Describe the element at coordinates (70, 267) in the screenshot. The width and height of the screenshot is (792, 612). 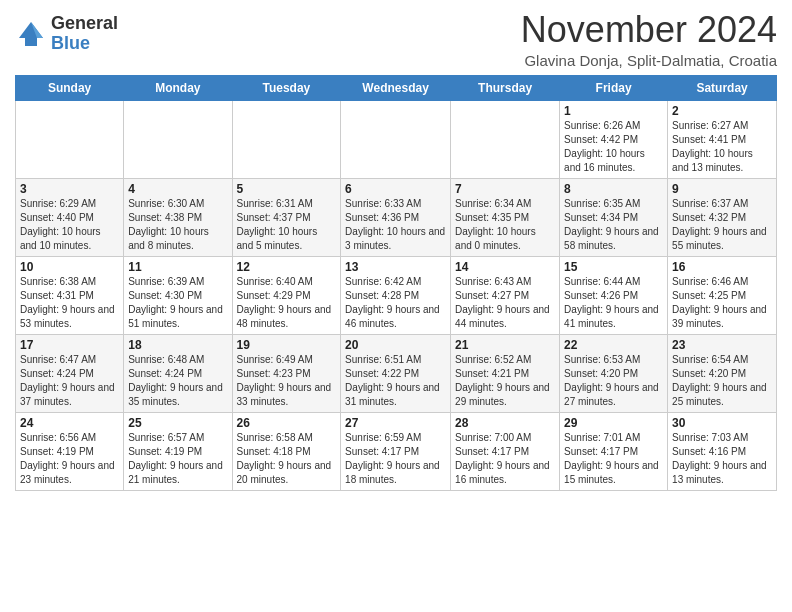
I see `day-number: 10` at that location.